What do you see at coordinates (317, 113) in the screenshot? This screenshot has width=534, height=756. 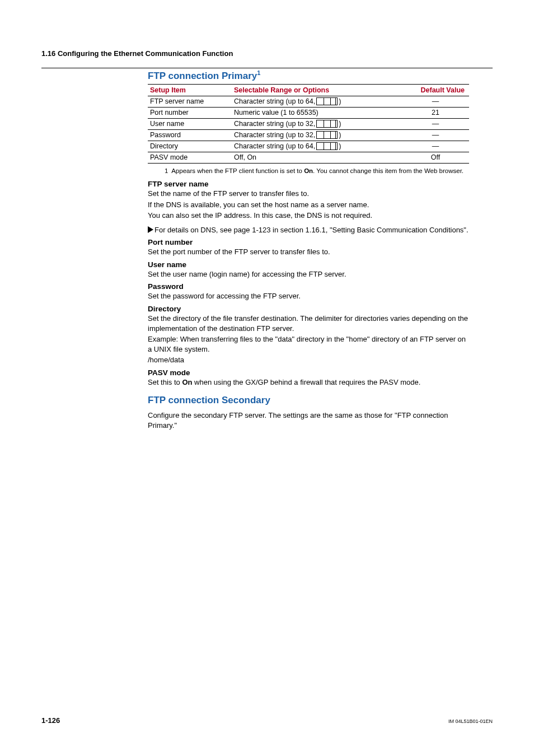 I see `cell-range: Numeric value (1 to 65535)` at bounding box center [317, 113].